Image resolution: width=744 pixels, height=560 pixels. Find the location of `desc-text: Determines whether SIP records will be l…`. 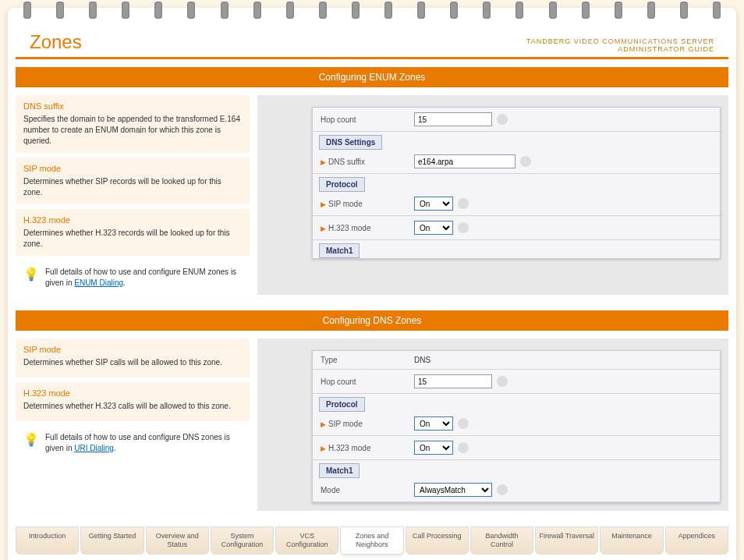

desc-text: Determines whether SIP records will be l… is located at coordinates (133, 187).